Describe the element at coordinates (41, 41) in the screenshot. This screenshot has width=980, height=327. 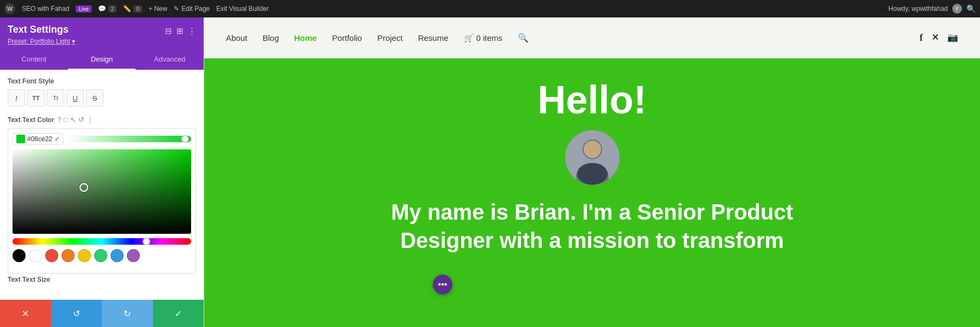
I see `panel-preset: Preset: Portfolio Light ▾` at that location.